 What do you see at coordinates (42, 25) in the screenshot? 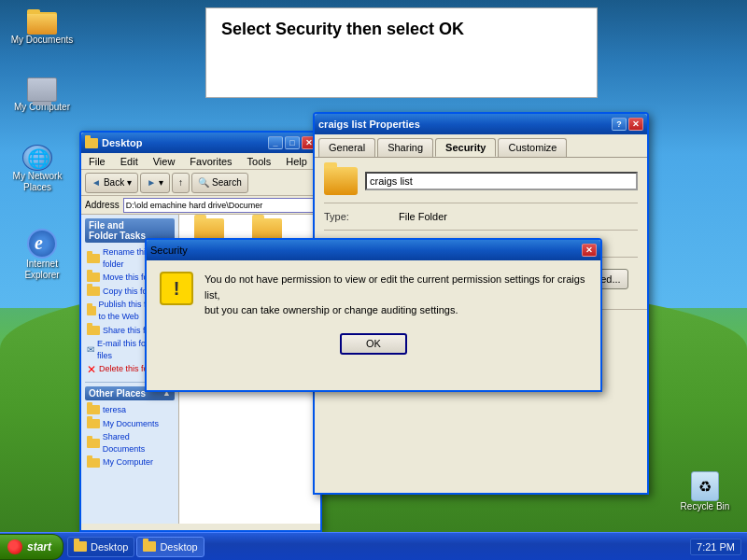
I see `desktop-icon-my-documents: My Documents` at bounding box center [42, 25].